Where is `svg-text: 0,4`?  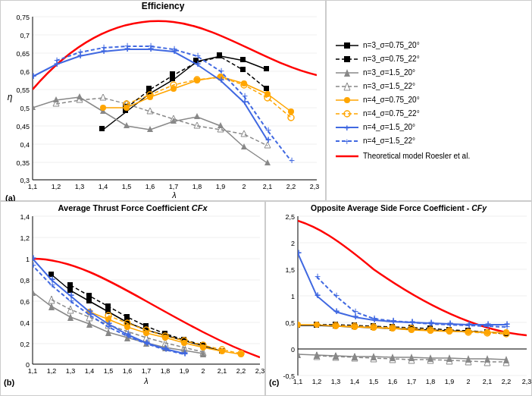
svg-text: 0,4 is located at coordinates (24, 323).